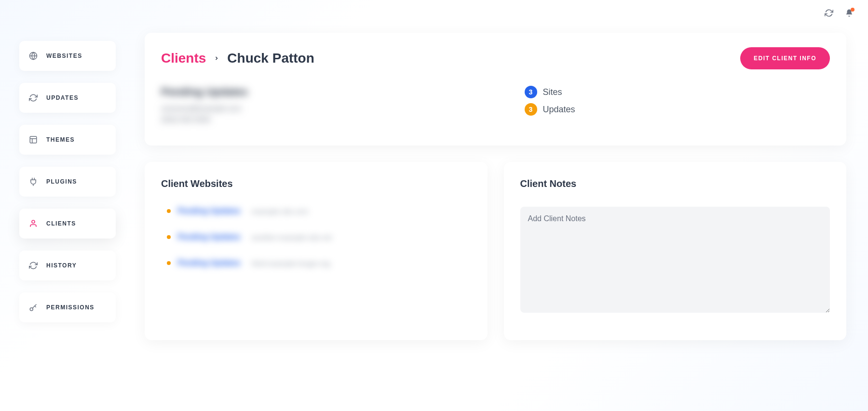  What do you see at coordinates (292, 237) in the screenshot?
I see `website-url-redacted: another-example-site.net` at bounding box center [292, 237].